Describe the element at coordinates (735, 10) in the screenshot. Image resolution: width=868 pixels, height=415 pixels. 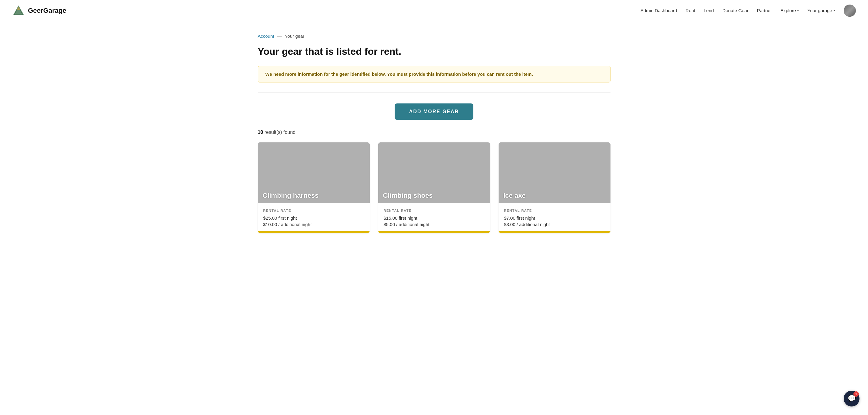
I see `nav-donate-gear: Donate Gear` at that location.